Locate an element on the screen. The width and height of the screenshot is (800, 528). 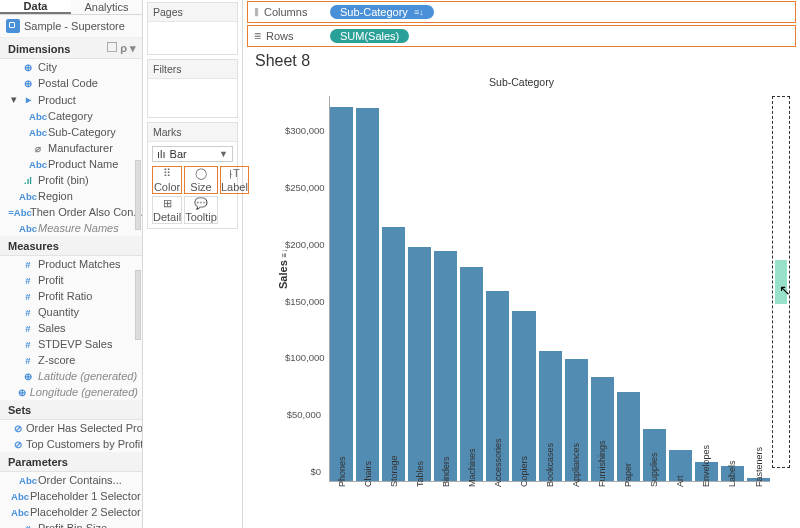
expand-caret-icon: ▾ is located at coordinates (14, 100).